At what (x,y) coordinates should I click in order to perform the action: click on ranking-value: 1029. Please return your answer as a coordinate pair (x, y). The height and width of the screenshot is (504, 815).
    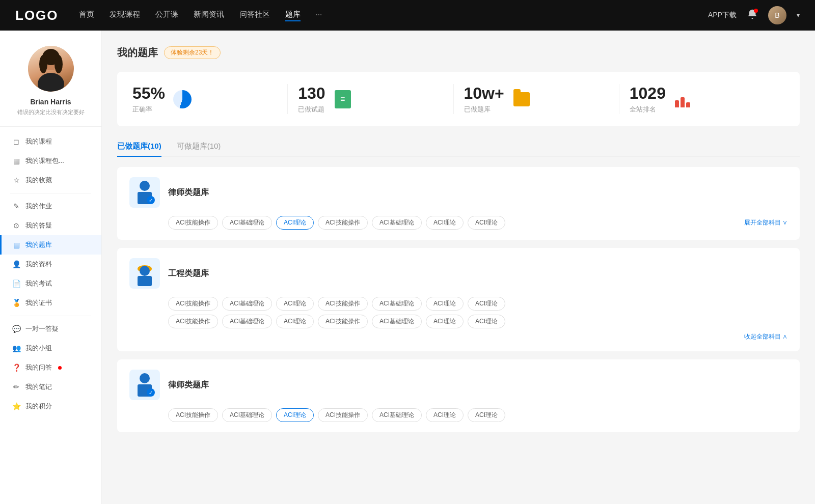
    Looking at the image, I should click on (648, 94).